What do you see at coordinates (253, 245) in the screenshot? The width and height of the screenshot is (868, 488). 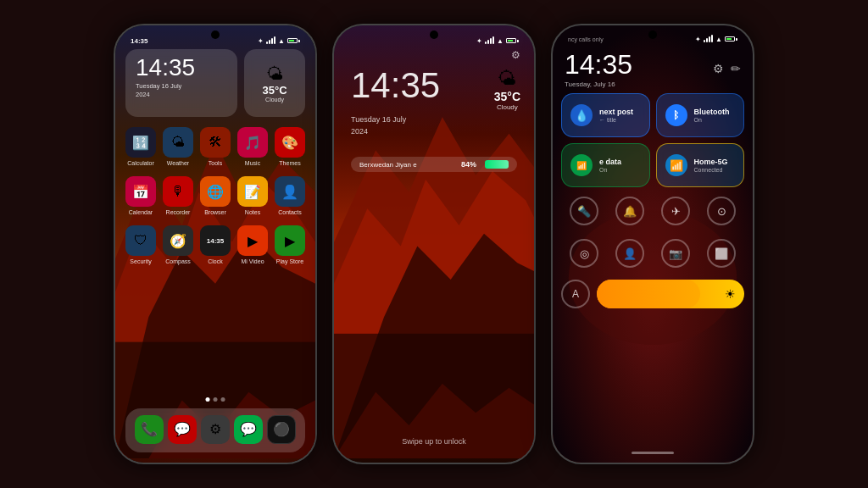 I see `app-mi-video: ▶ Mi Video` at bounding box center [253, 245].